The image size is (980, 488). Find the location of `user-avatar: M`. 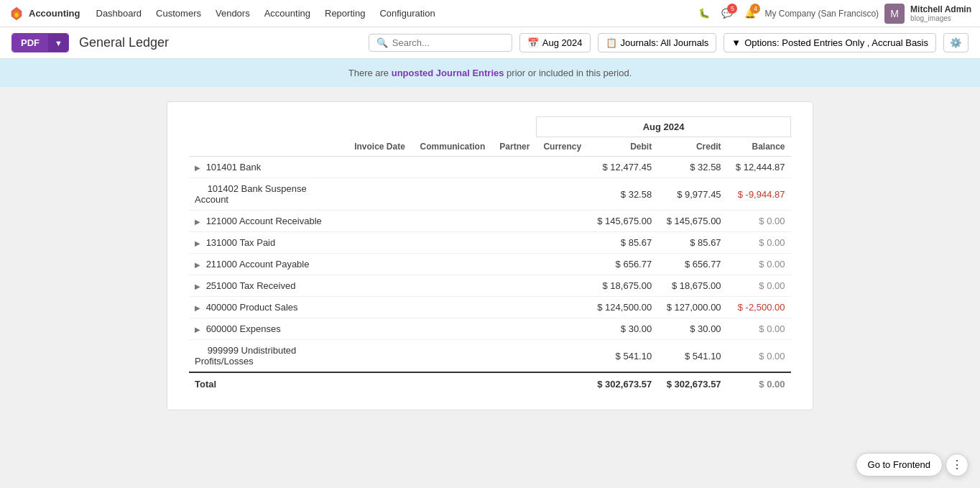

user-avatar: M is located at coordinates (895, 14).